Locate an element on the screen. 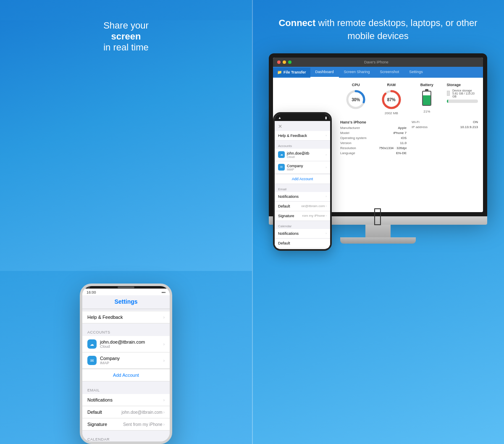  account1-row: ☁ john.doe@itbrain.com Cloud › is located at coordinates (126, 344).